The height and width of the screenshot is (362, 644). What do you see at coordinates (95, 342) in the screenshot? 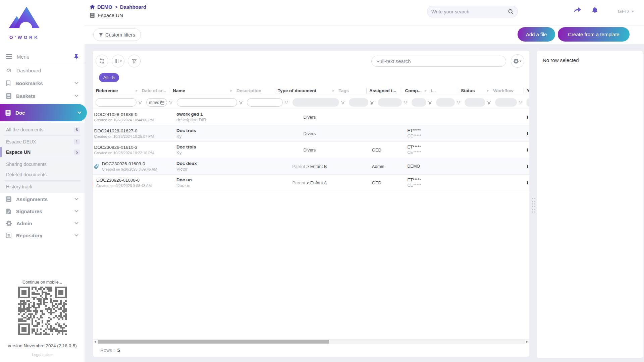
I see `scroll-left-icon: ◀` at bounding box center [95, 342].